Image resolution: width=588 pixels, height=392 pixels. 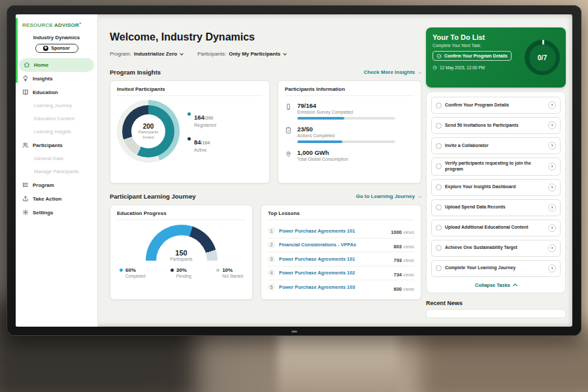 I want to click on clock-icon, so click(x=435, y=68).